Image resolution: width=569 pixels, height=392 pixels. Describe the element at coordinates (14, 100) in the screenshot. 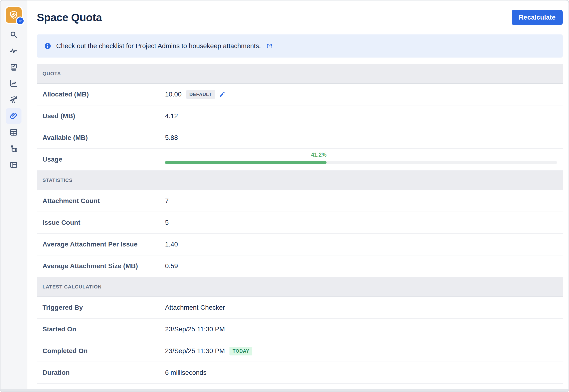

I see `sidebar-item-telescope` at that location.